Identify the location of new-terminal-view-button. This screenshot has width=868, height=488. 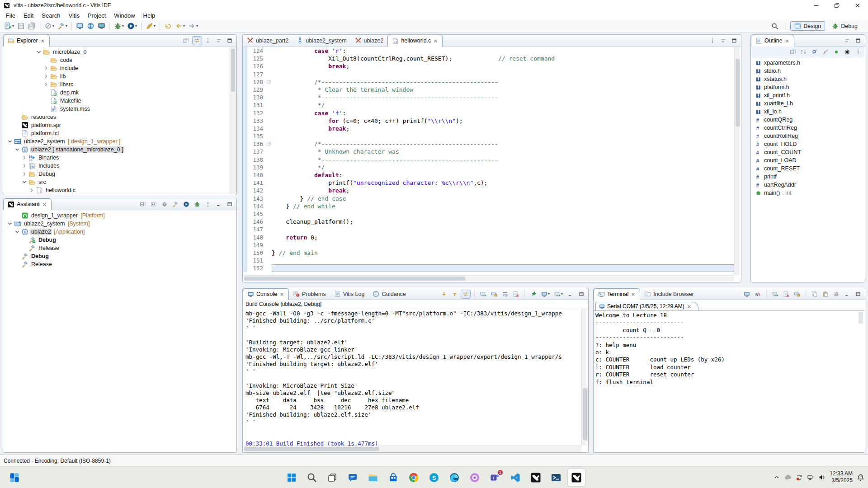
(775, 294).